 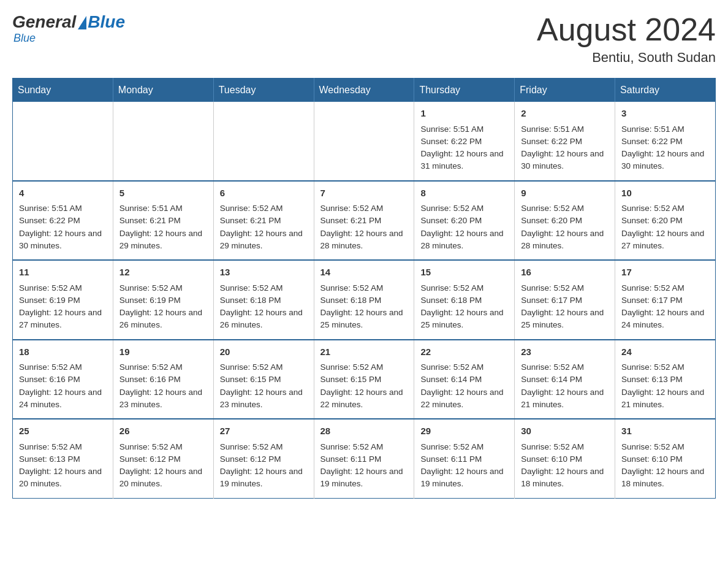 I want to click on calendar-cell: 26Sunrise: 5:52 AMSunset: 6:12 PMDayligh…, so click(x=163, y=459).